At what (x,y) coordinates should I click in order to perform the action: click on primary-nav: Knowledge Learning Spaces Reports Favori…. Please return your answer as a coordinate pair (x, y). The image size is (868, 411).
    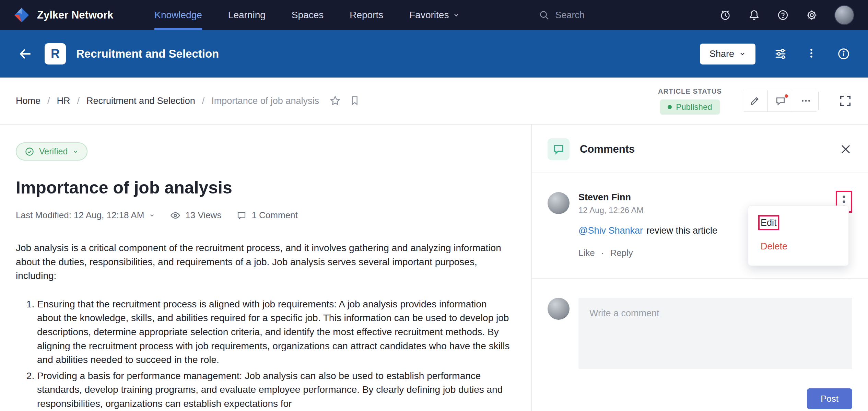
    Looking at the image, I should click on (307, 15).